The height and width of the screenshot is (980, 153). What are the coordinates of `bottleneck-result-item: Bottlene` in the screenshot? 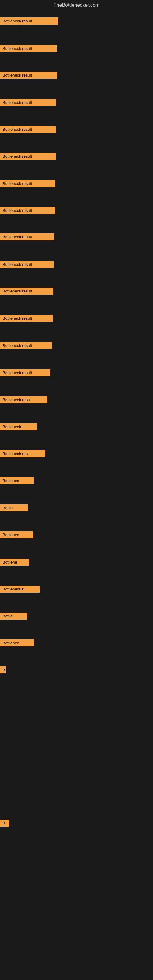 It's located at (14, 562).